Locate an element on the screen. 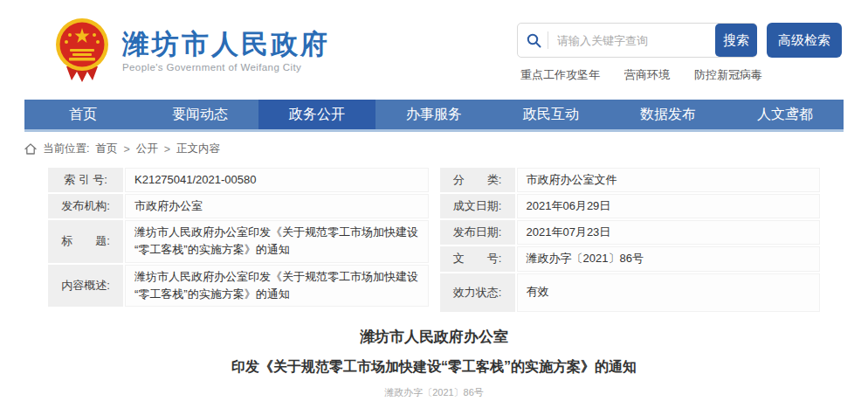 The height and width of the screenshot is (408, 868). meta-label: 发布日期: is located at coordinates (478, 232).